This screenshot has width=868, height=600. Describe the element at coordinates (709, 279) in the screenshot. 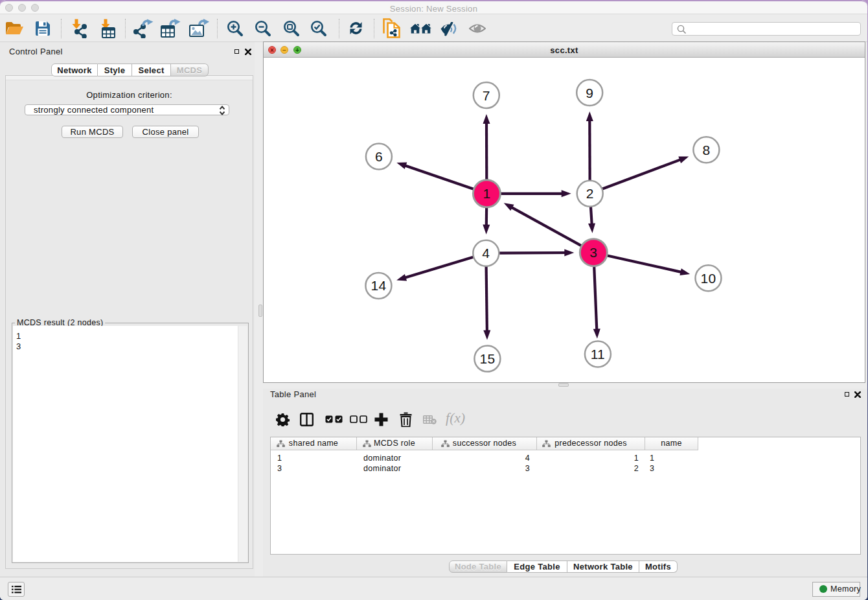

I see `svg-text: 10` at that location.